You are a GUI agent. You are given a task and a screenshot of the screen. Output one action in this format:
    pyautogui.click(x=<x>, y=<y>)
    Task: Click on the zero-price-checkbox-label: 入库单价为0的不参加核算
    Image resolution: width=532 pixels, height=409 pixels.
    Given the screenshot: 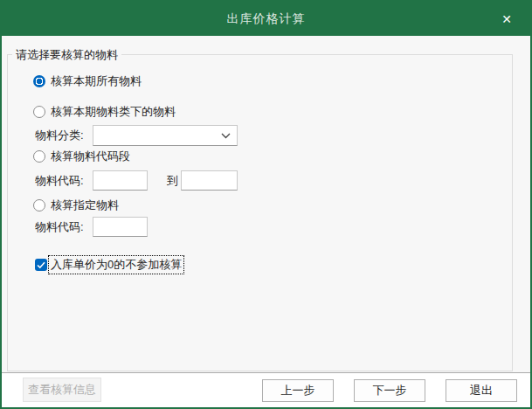 What is the action you would take?
    pyautogui.click(x=116, y=265)
    